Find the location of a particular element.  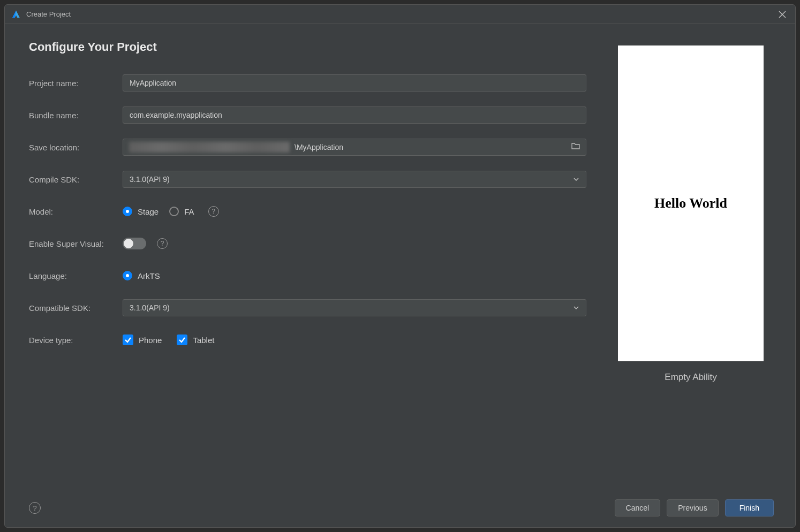

model-stage-label: Stage is located at coordinates (148, 212).